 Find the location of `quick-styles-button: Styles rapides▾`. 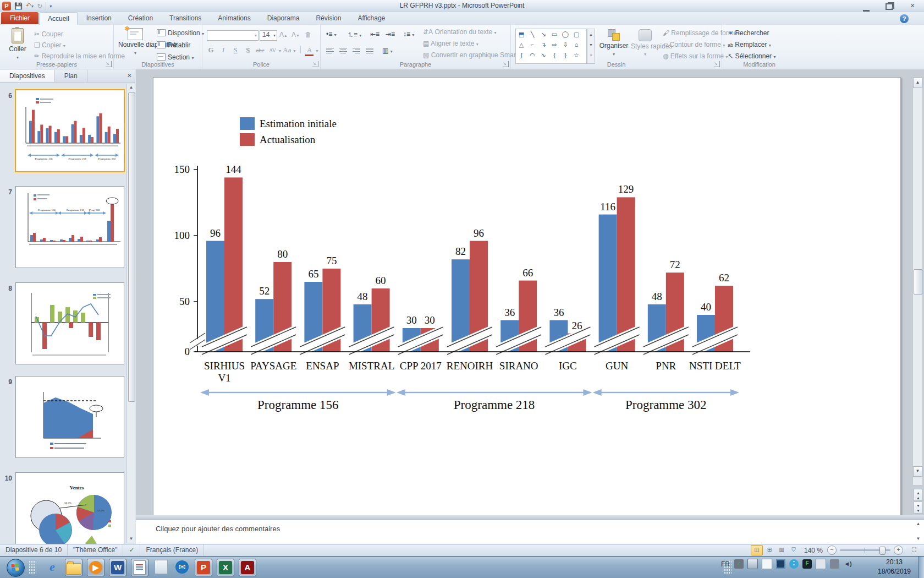

quick-styles-button: Styles rapides▾ is located at coordinates (645, 43).